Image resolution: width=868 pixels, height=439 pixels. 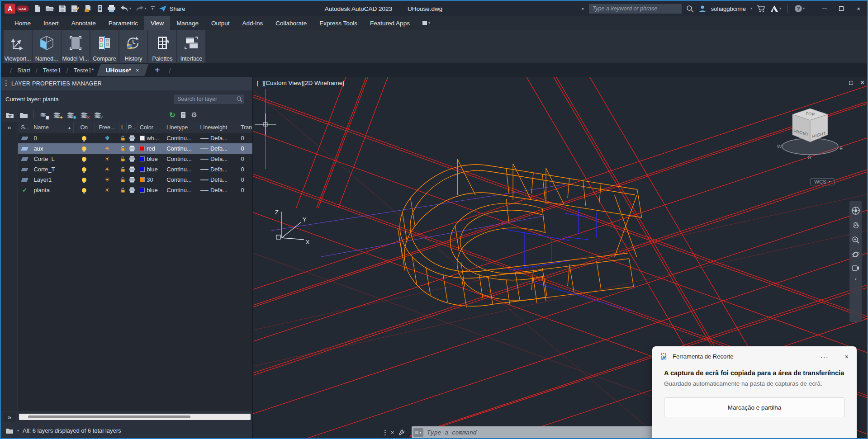 I want to click on tab-annotate: Annotate, so click(x=84, y=23).